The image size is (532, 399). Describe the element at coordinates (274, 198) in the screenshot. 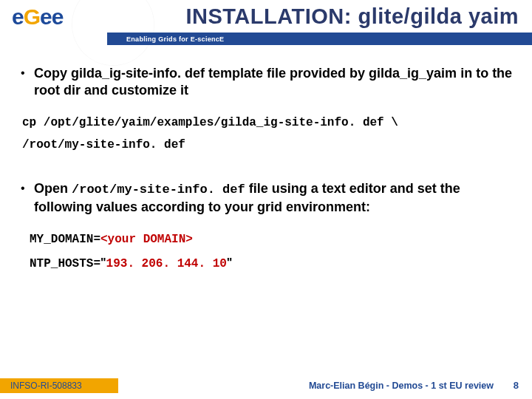

I see `bullet-2-text: Open /root/my-site-info. def file using …` at that location.